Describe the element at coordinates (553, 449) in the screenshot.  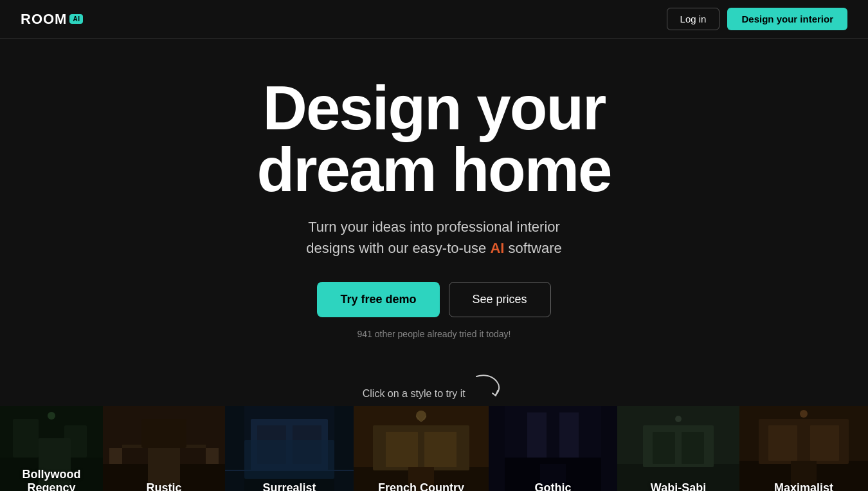
I see `style-card-gothic: Gothic` at that location.